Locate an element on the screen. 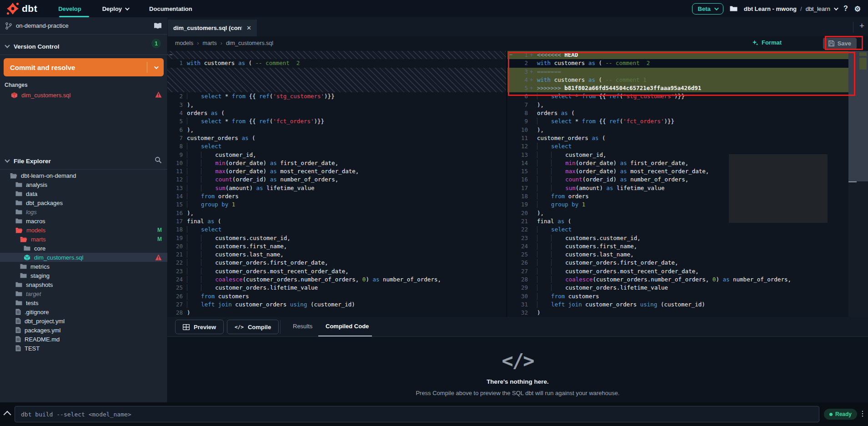 The image size is (868, 426). tab-compiled-code: Compiled Code is located at coordinates (347, 326).